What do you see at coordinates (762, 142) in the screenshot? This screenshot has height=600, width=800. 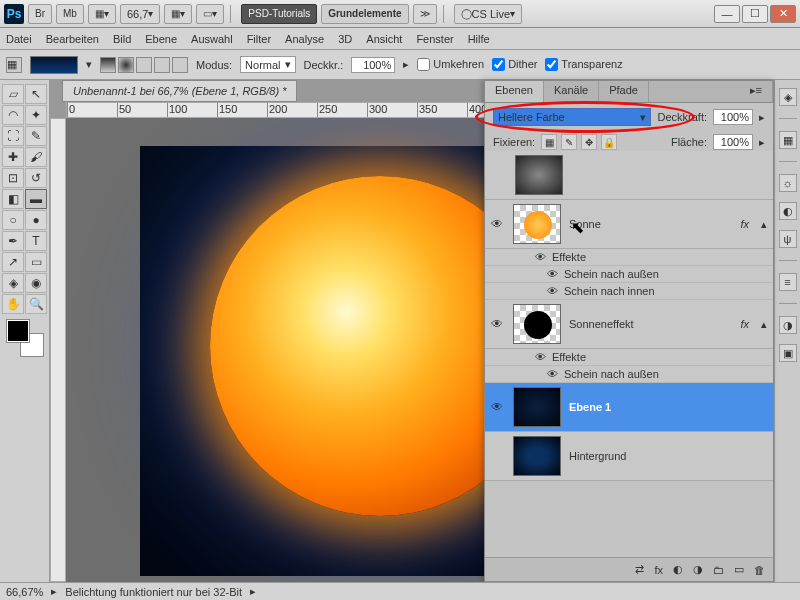 I see `flaeche-arrow-icon: ▸` at bounding box center [762, 142].